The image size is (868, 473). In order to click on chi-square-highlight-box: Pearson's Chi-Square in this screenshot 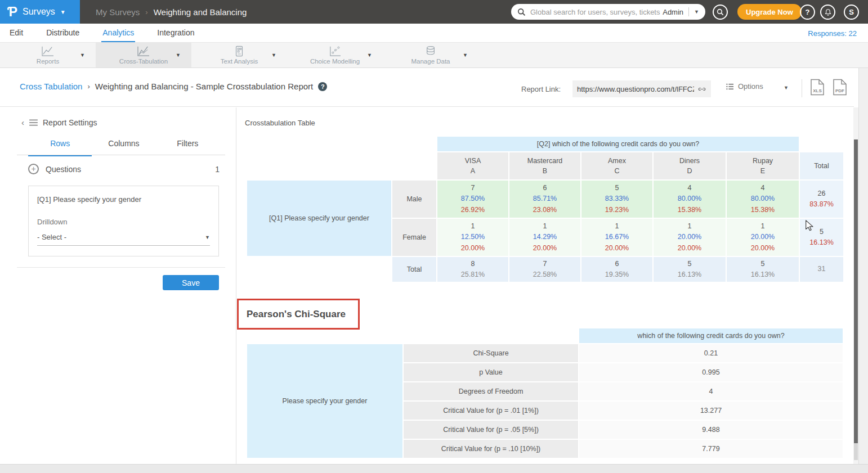, I will do `click(298, 314)`.